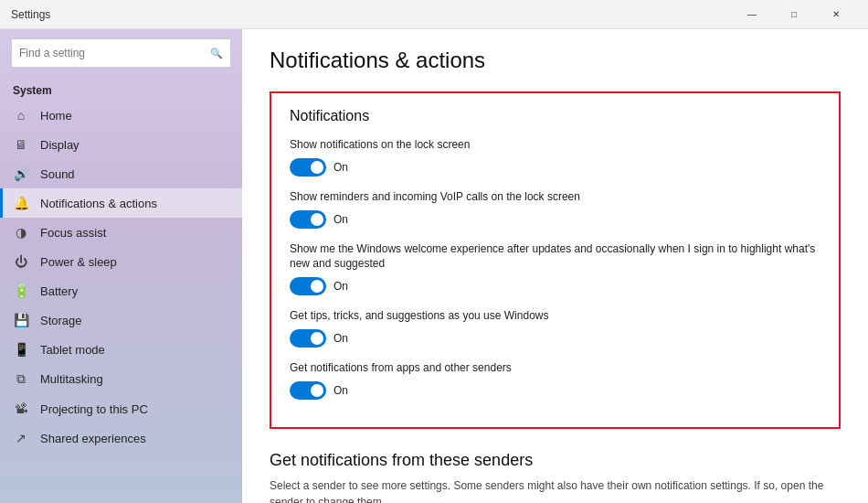 Image resolution: width=868 pixels, height=503 pixels. I want to click on search-input, so click(115, 53).